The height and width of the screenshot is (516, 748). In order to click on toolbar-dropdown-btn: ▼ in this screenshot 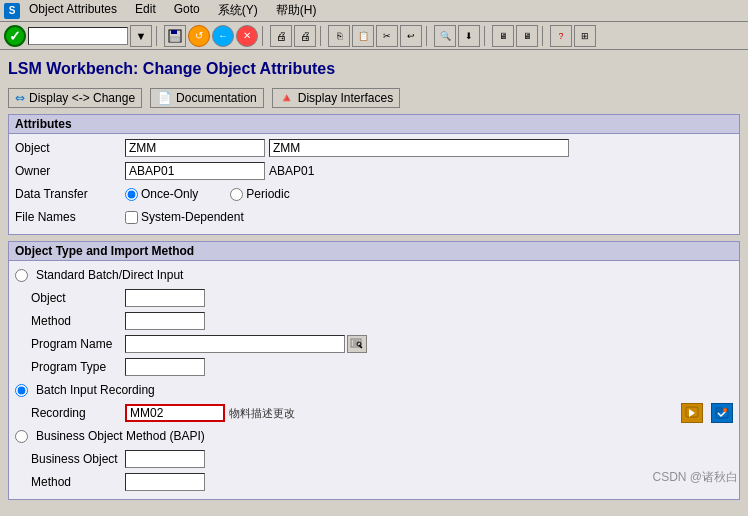, I will do `click(141, 36)`.